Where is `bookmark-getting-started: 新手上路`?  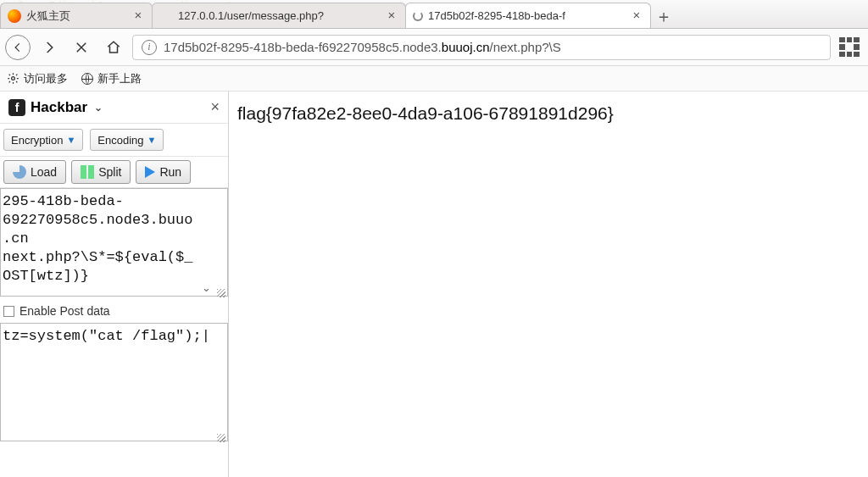
bookmark-getting-started: 新手上路 is located at coordinates (112, 79).